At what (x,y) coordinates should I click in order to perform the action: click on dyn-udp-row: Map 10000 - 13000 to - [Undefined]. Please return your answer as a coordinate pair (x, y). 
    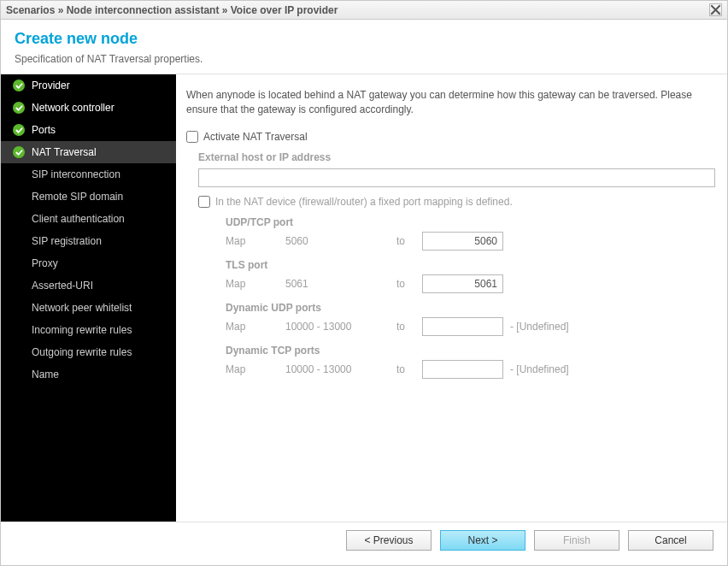
    Looking at the image, I should click on (470, 327).